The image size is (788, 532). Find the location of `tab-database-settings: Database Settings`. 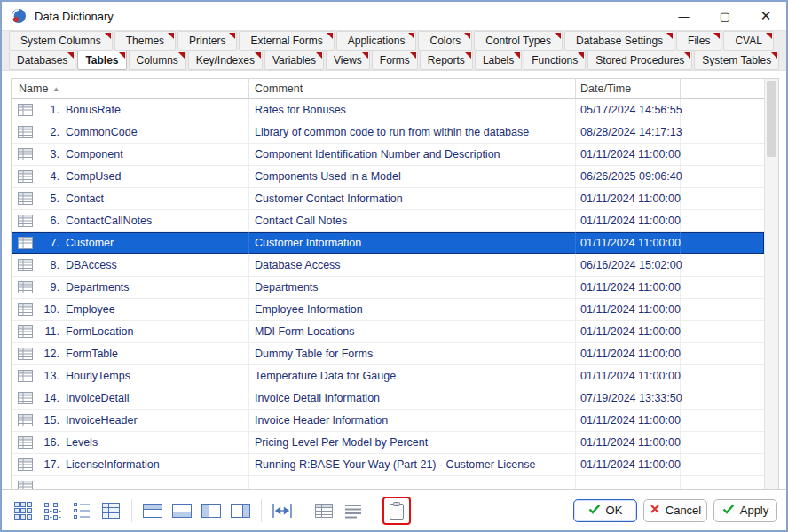

tab-database-settings: Database Settings is located at coordinates (619, 41).